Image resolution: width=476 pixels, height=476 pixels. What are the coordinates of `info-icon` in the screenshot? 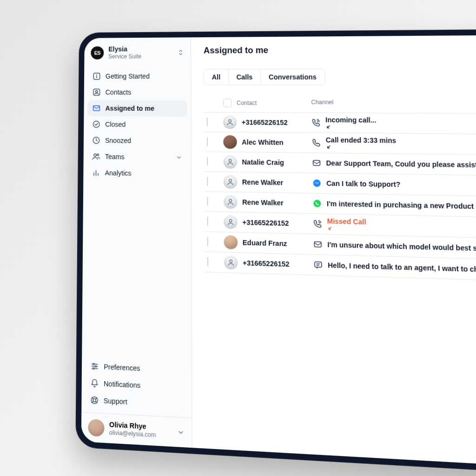 It's located at (97, 76).